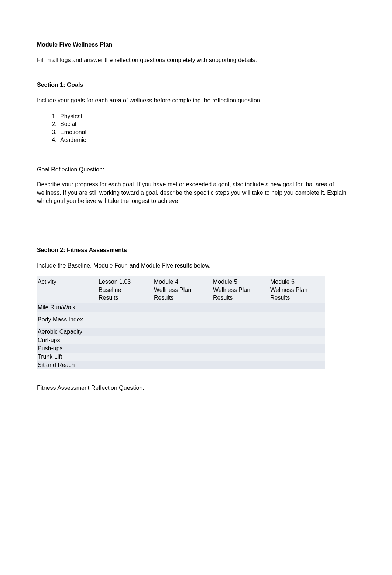  Describe the element at coordinates (183, 290) in the screenshot. I see `th-m4: Module 4 Wellness Plan Results` at that location.